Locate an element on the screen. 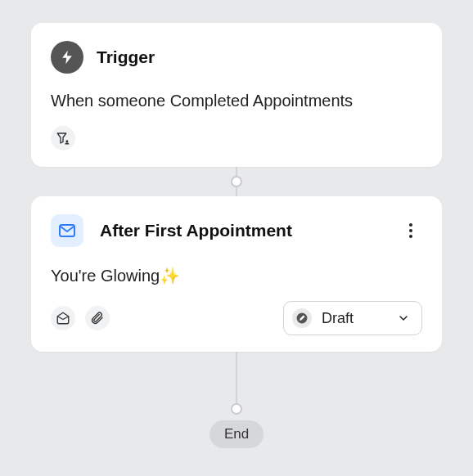  pencil-icon is located at coordinates (302, 318).